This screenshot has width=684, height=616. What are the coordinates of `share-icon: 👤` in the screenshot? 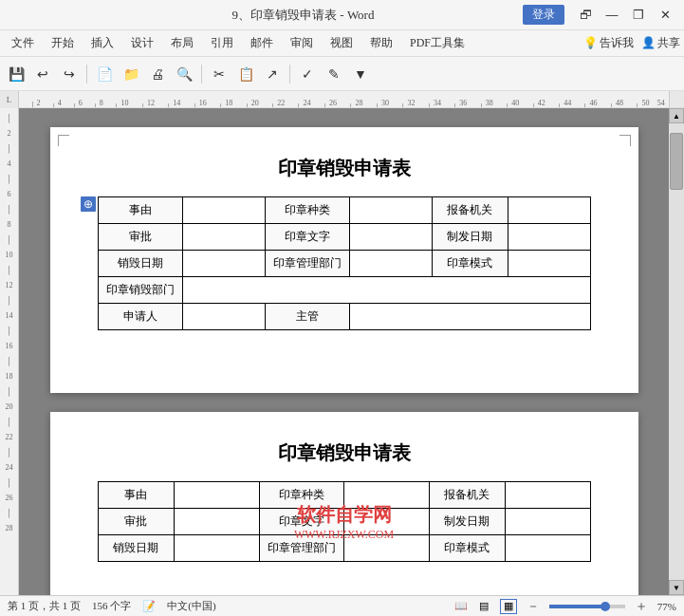 It's located at (649, 44).